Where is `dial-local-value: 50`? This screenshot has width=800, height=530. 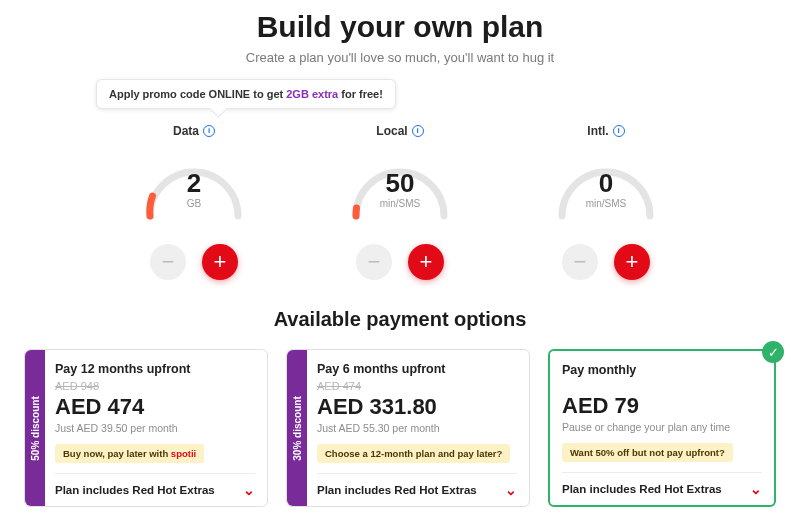
dial-local-value: 50 is located at coordinates (400, 184).